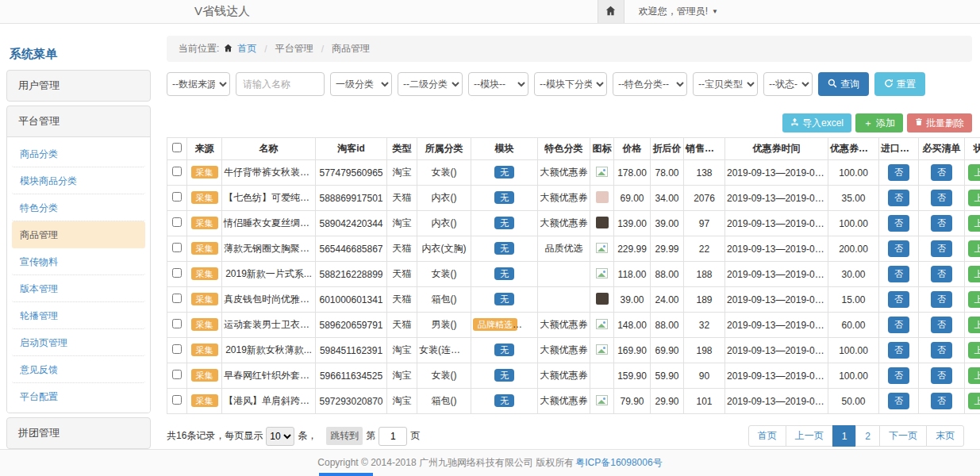  I want to click on module-badge: 无, so click(505, 198).